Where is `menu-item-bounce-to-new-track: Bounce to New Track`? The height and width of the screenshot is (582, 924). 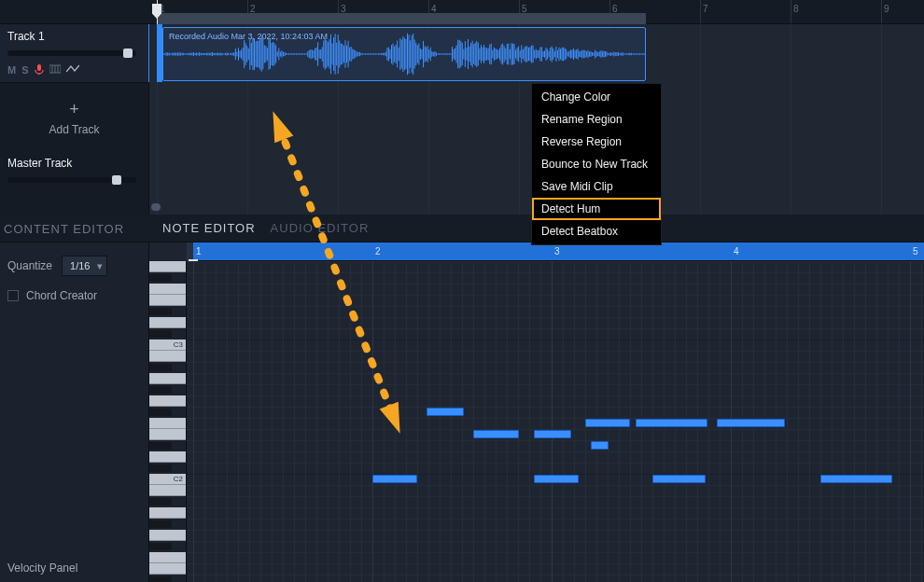
menu-item-bounce-to-new-track: Bounce to New Track is located at coordinates (596, 164).